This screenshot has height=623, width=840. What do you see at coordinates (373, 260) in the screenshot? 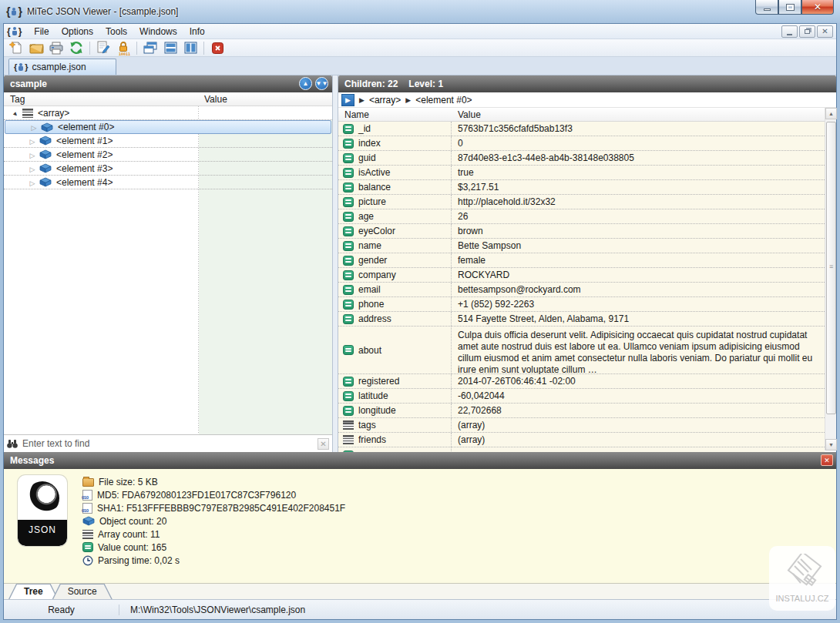
I see `property-name: gender` at bounding box center [373, 260].